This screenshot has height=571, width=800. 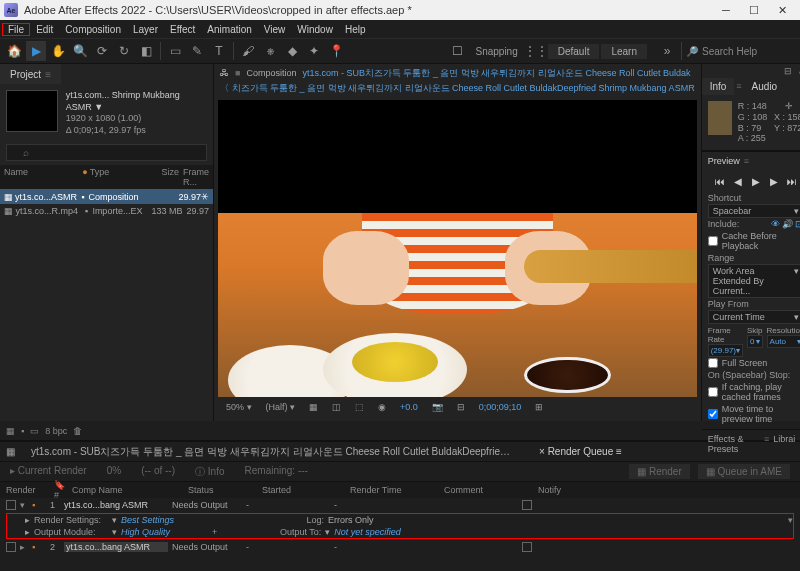 What do you see at coordinates (10, 431) in the screenshot?
I see `proj-tool-1: ▦` at bounding box center [10, 431].